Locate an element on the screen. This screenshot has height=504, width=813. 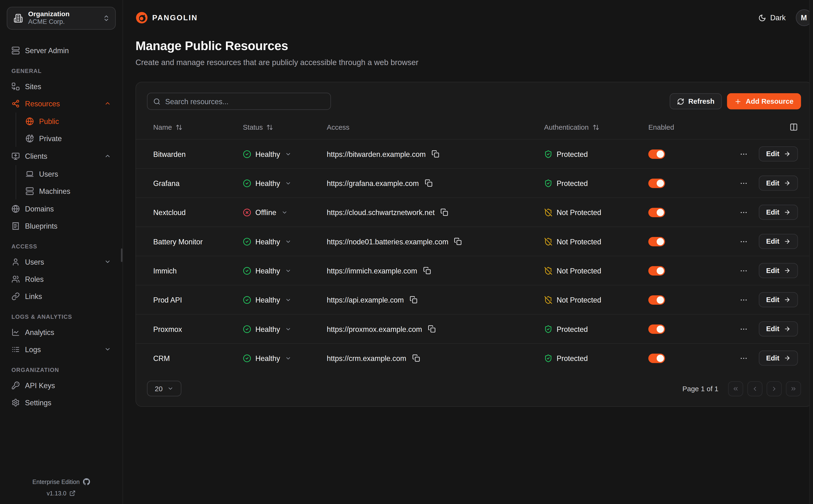
sidebar-item-server-admin: Server Admin is located at coordinates (61, 50).